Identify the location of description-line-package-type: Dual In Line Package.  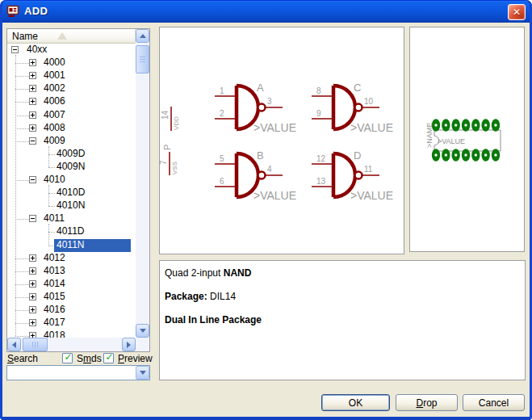
(342, 320).